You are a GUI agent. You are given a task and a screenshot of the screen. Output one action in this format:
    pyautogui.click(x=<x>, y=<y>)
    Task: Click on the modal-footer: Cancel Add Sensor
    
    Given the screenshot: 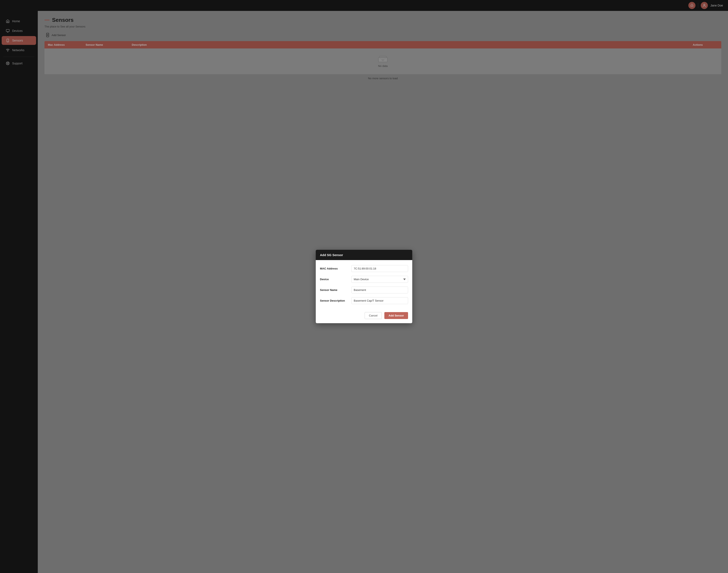 What is the action you would take?
    pyautogui.click(x=364, y=317)
    